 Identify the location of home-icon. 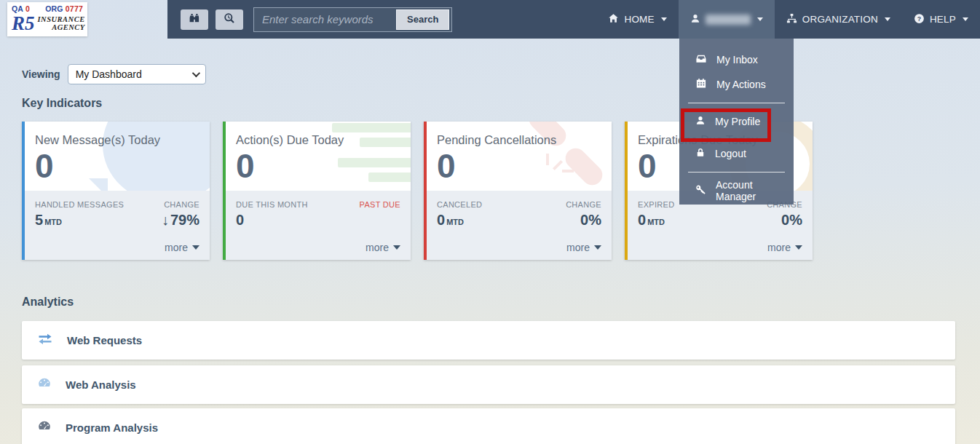
(613, 20).